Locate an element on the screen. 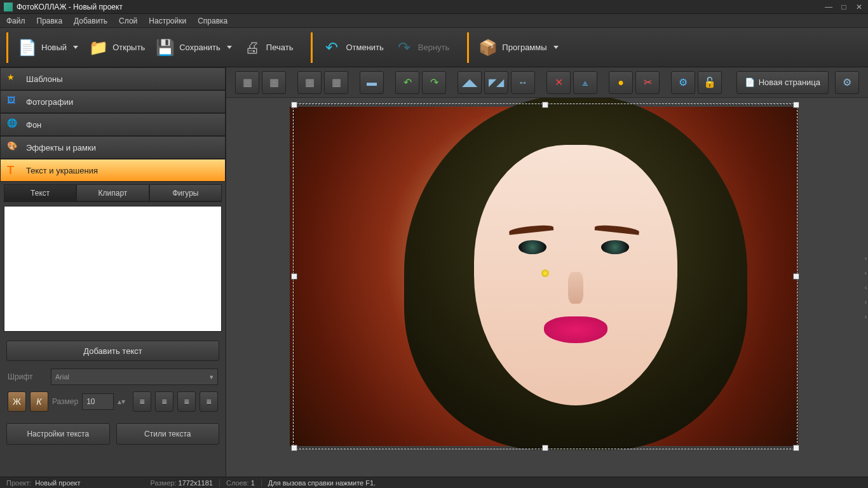 This screenshot has width=868, height=488. panel-collapse-dots: ‹‹‹‹‹ is located at coordinates (865, 287).